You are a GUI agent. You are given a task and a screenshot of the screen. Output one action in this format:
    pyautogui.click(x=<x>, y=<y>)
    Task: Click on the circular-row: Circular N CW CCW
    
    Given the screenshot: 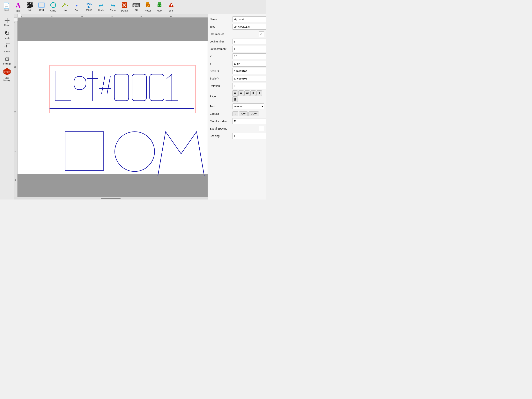 What is the action you would take?
    pyautogui.click(x=237, y=114)
    